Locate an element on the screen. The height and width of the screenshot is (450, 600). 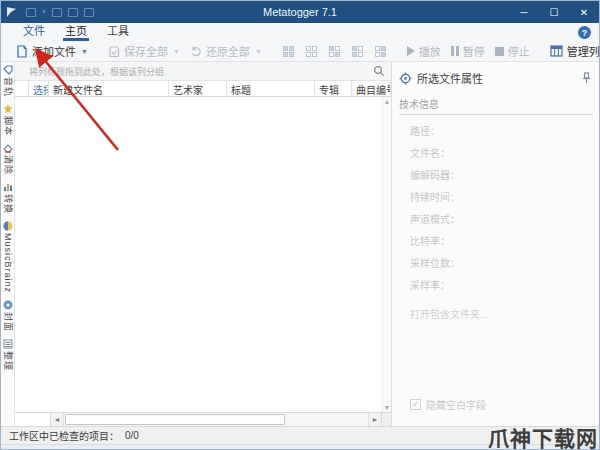
group-by-bar: 将列标题拖到此处，根据该列分组 is located at coordinates (203, 72).